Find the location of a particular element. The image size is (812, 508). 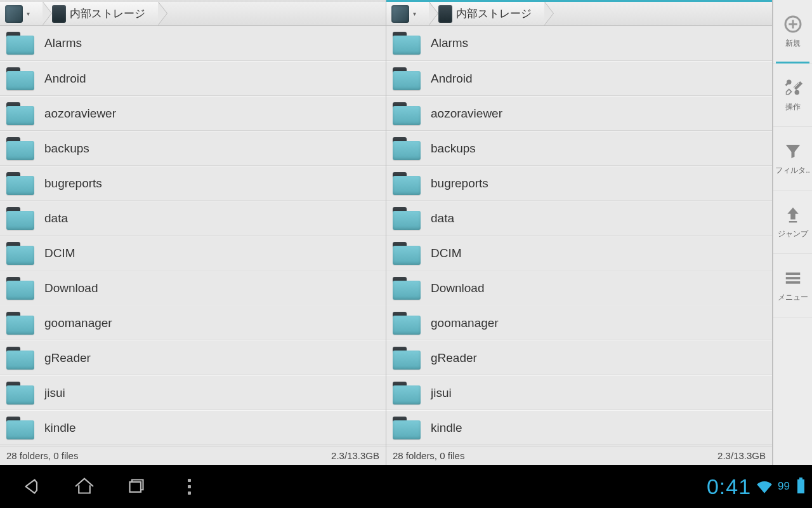

folder-name: aozoraviewer is located at coordinates (80, 114).